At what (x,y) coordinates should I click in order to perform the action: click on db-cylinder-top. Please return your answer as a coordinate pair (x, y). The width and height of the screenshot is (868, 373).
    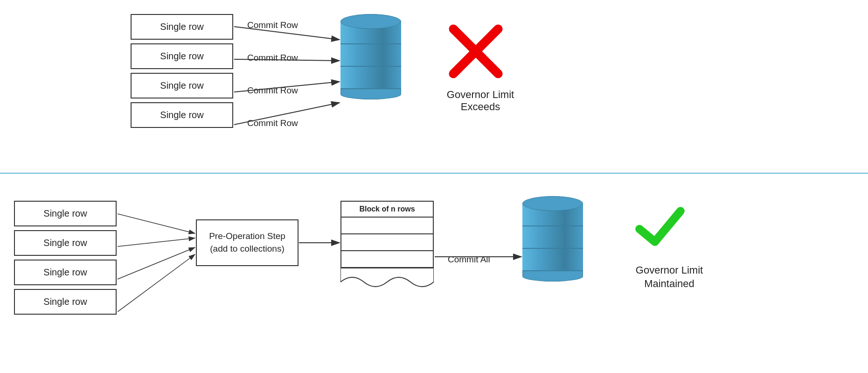
    Looking at the image, I should click on (371, 57).